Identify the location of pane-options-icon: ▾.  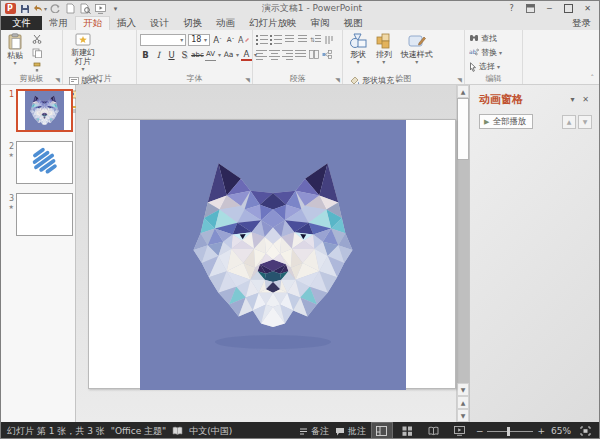
(572, 100).